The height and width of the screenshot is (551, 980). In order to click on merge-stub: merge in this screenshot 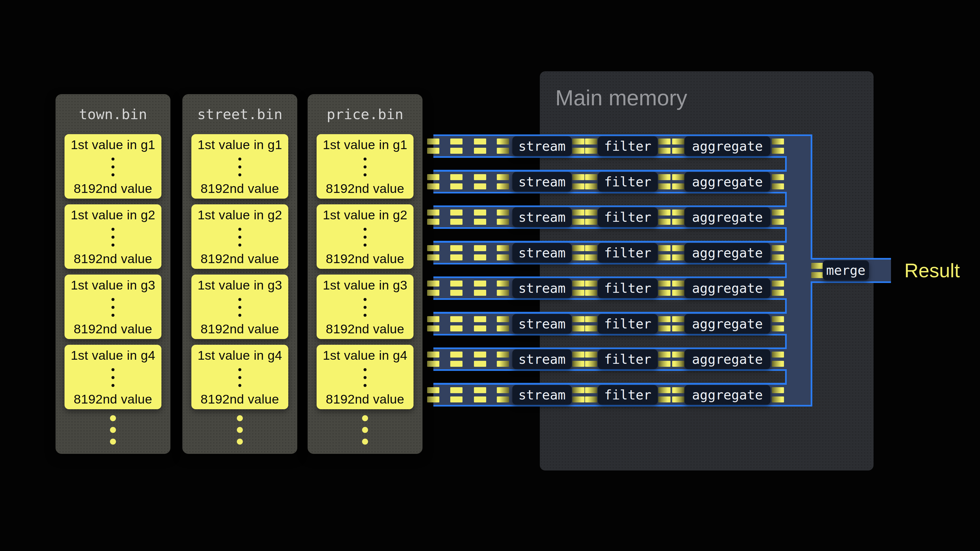, I will do `click(851, 270)`.